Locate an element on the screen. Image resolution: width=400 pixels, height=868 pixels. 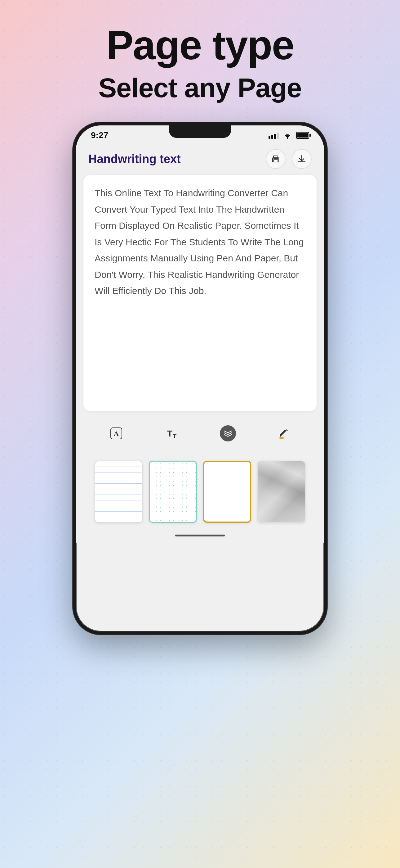
crumpled-paper-preview is located at coordinates (281, 492).